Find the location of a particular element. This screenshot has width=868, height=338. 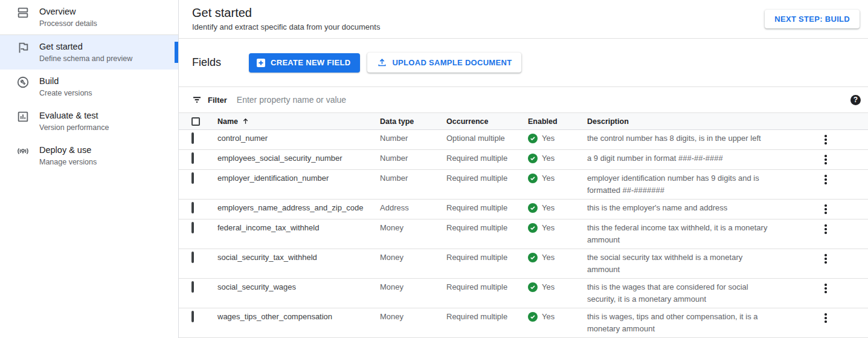

filter-bar: Filter ? is located at coordinates (523, 100).